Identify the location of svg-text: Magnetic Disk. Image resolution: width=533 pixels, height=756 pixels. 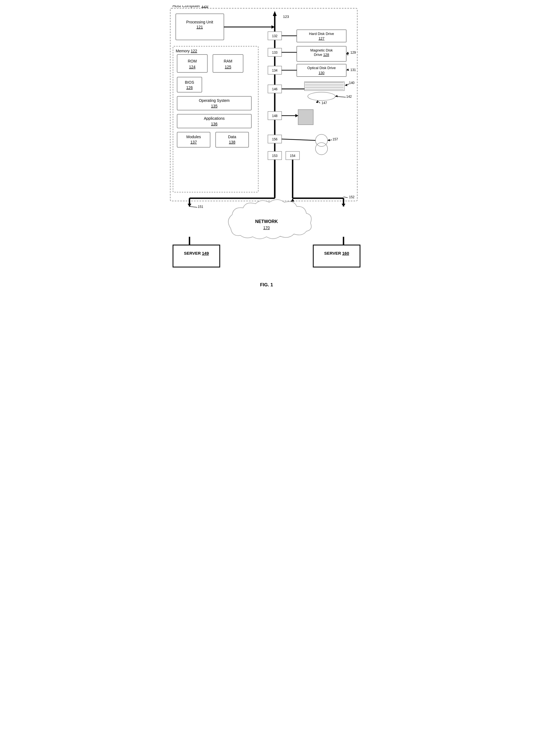
(321, 50).